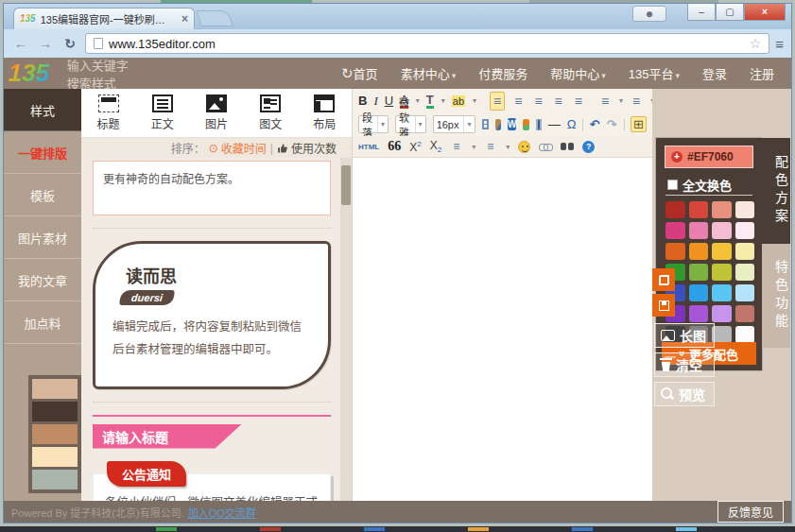 The width and height of the screenshot is (795, 532). I want to click on nav-register: 注册, so click(762, 74).